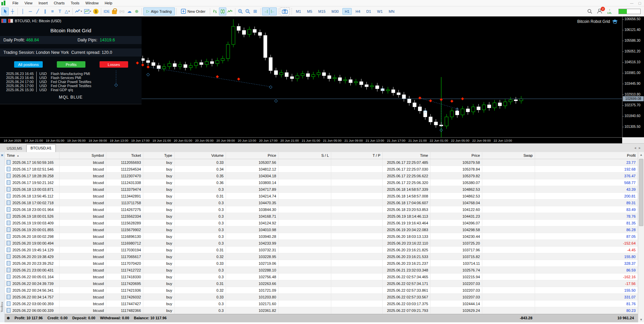 The height and width of the screenshot is (324, 644). What do you see at coordinates (615, 22) in the screenshot?
I see `graduation-cap-icon` at bounding box center [615, 22].